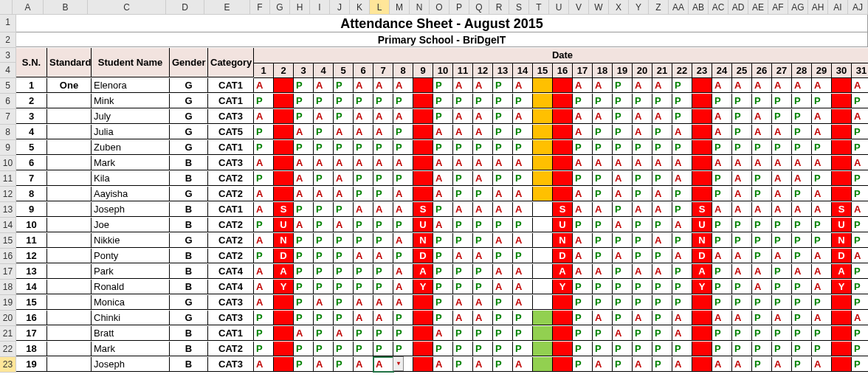 This screenshot has height=391, width=868. I want to click on cell-attendance-day18: P, so click(602, 225).